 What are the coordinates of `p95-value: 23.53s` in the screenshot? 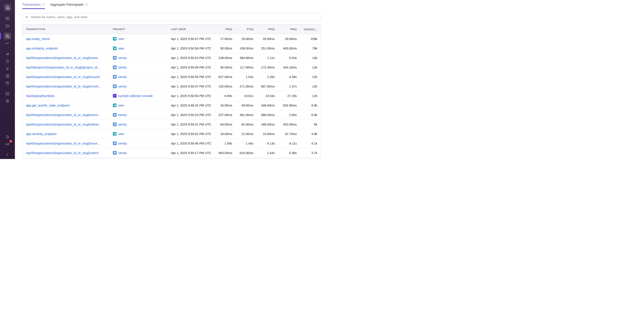 It's located at (264, 96).